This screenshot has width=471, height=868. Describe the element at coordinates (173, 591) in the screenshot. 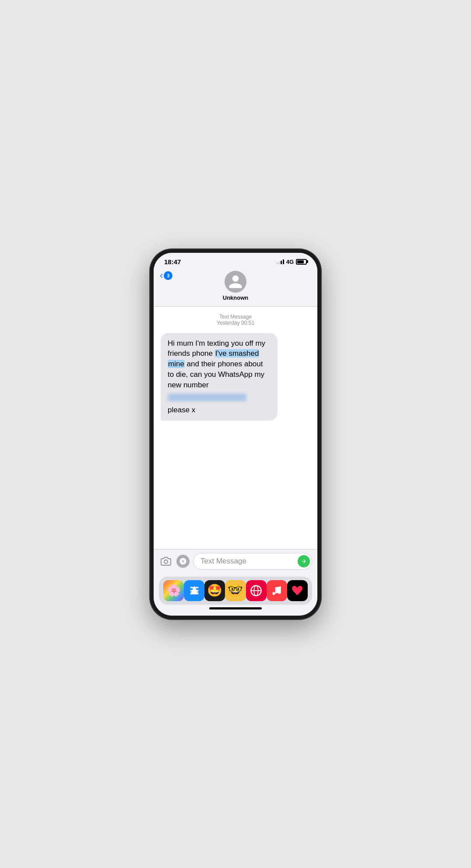

I see `dock-app-photos: 🌸` at that location.